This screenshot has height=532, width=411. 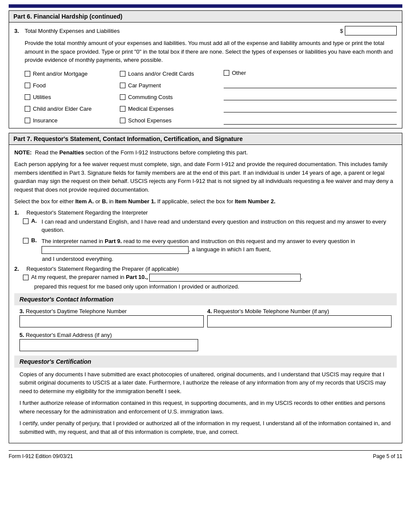 What do you see at coordinates (206, 427) in the screenshot?
I see `cert-para3: I certify, under penalty of perjury, tha…` at bounding box center [206, 427].